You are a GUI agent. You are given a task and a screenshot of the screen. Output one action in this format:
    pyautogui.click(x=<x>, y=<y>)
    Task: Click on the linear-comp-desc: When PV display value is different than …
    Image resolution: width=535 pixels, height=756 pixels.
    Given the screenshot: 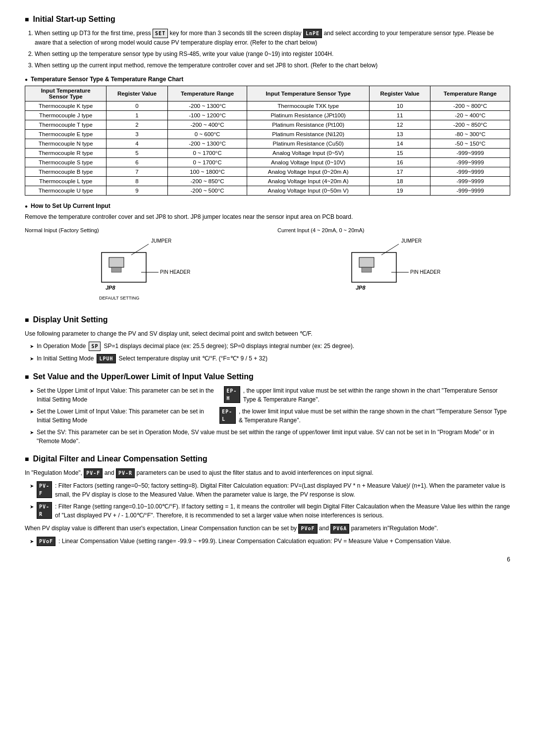 What is the action you would take?
    pyautogui.click(x=268, y=529)
    